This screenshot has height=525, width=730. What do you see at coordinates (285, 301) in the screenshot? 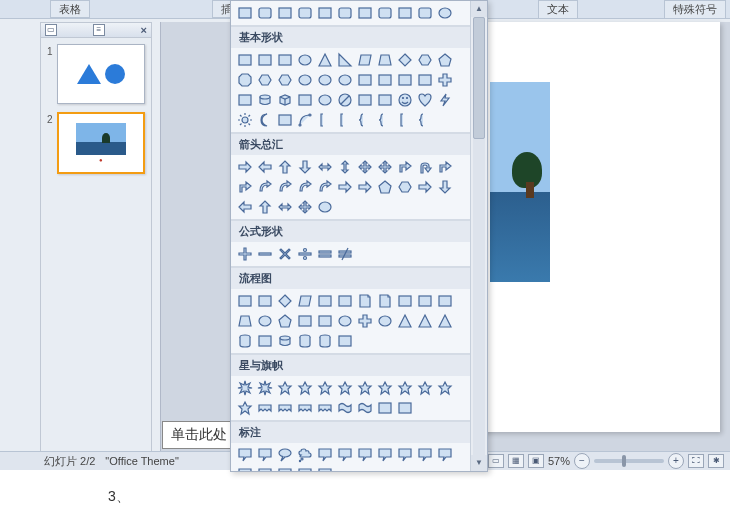
I see `shape-decision` at bounding box center [285, 301].